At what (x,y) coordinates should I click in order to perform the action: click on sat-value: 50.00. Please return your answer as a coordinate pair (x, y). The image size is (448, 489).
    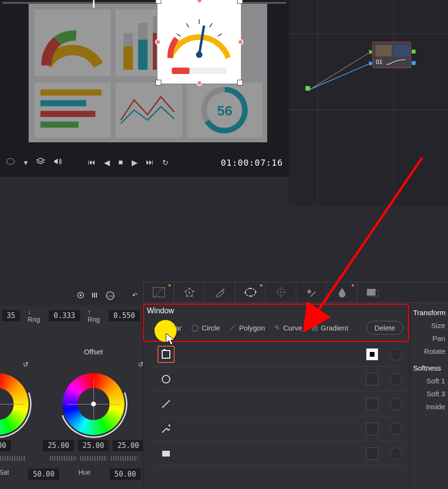
    Looking at the image, I should click on (44, 474).